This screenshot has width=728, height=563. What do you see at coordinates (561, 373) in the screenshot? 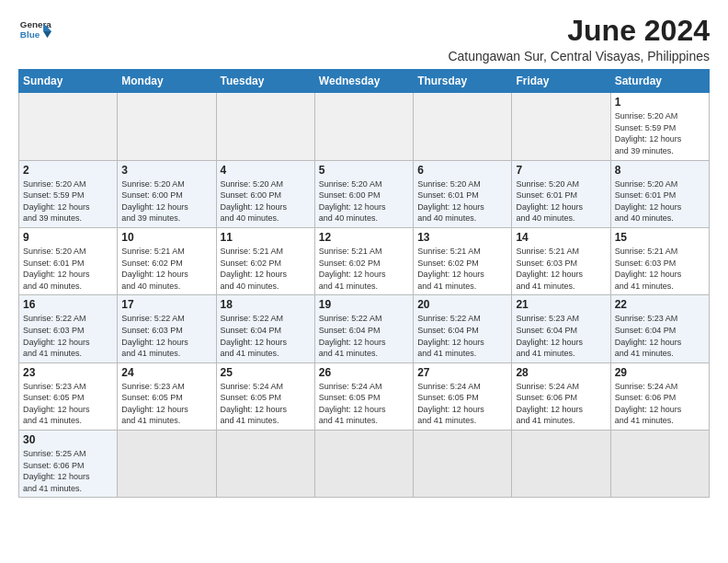
I see `day-number: 28` at bounding box center [561, 373].